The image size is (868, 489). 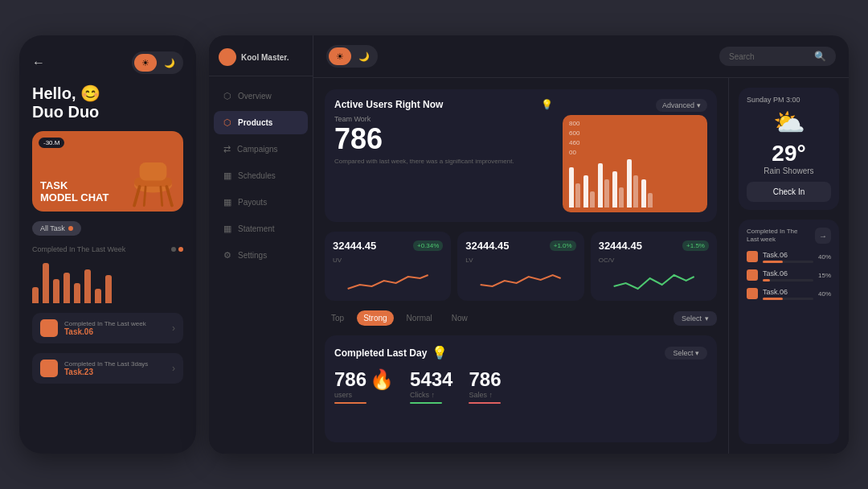 What do you see at coordinates (820, 56) in the screenshot?
I see `search-icon: 🔍` at bounding box center [820, 56].